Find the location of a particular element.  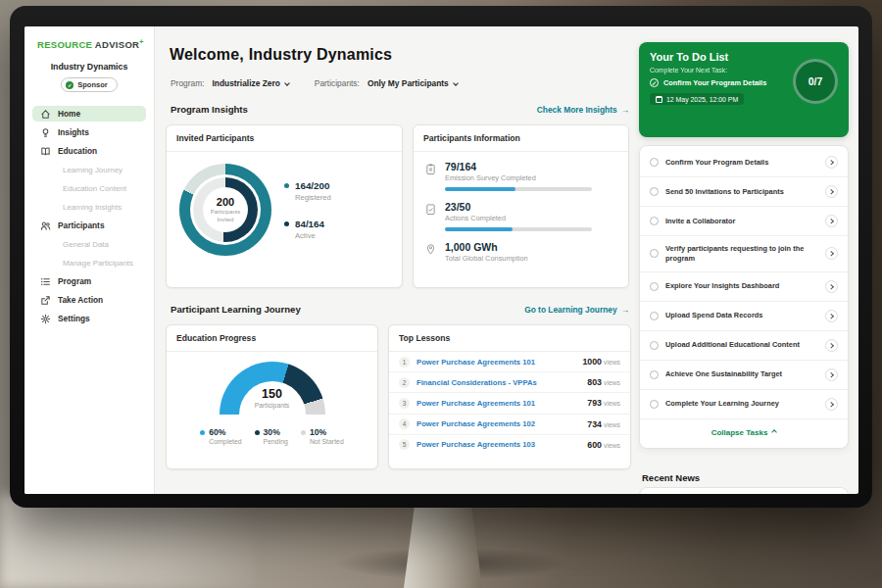

lesson-row: 2 Financial Considerations - VPPAs 803vi… is located at coordinates (510, 382).